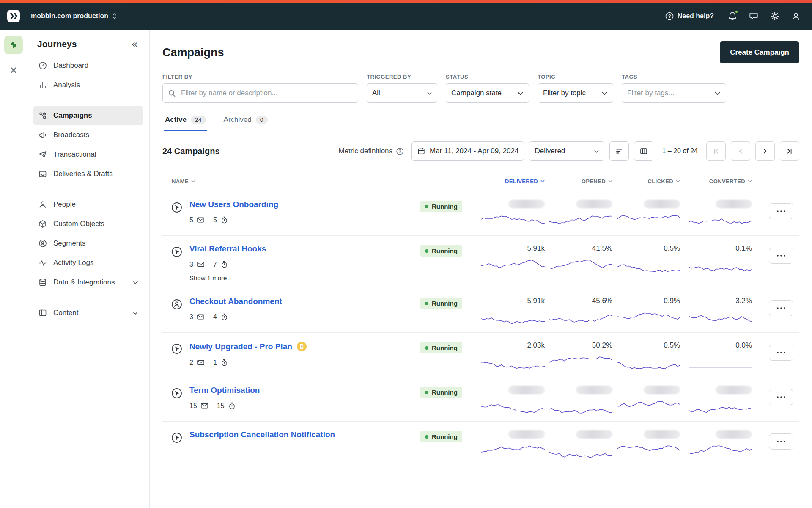  I want to click on tags-select: Filter by tags..., so click(674, 93).